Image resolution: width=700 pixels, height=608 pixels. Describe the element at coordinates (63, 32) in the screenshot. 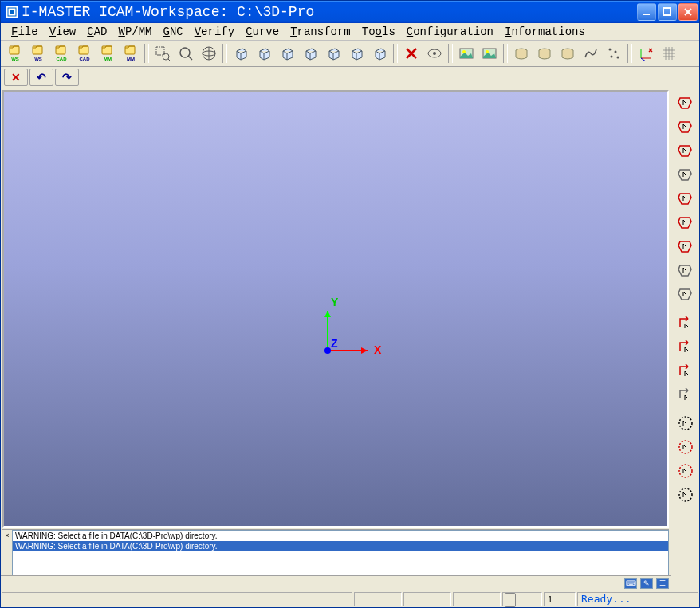

I see `menu-view: View` at that location.